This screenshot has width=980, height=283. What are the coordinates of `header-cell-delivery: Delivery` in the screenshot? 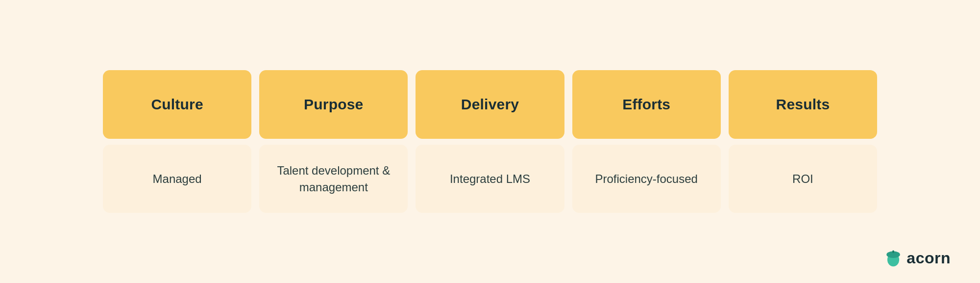 It's located at (490, 104).